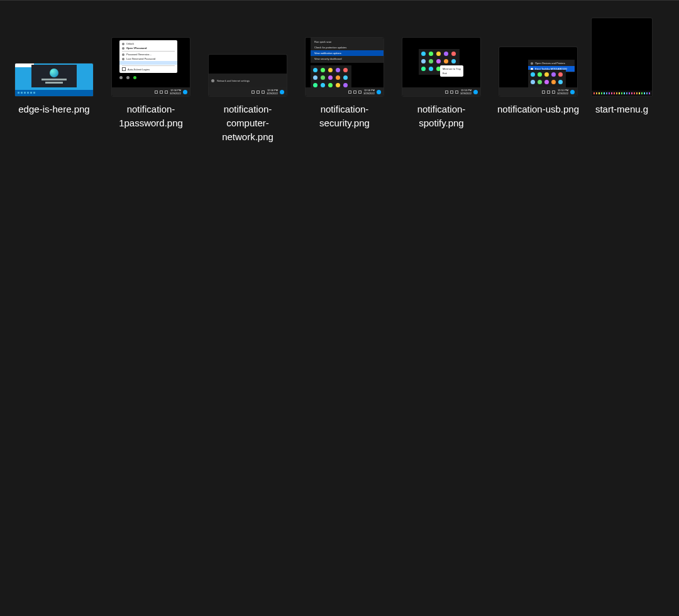  I want to click on file-item-notification-usb: Open Devices and Printers Eject Toshiba …, so click(538, 67).